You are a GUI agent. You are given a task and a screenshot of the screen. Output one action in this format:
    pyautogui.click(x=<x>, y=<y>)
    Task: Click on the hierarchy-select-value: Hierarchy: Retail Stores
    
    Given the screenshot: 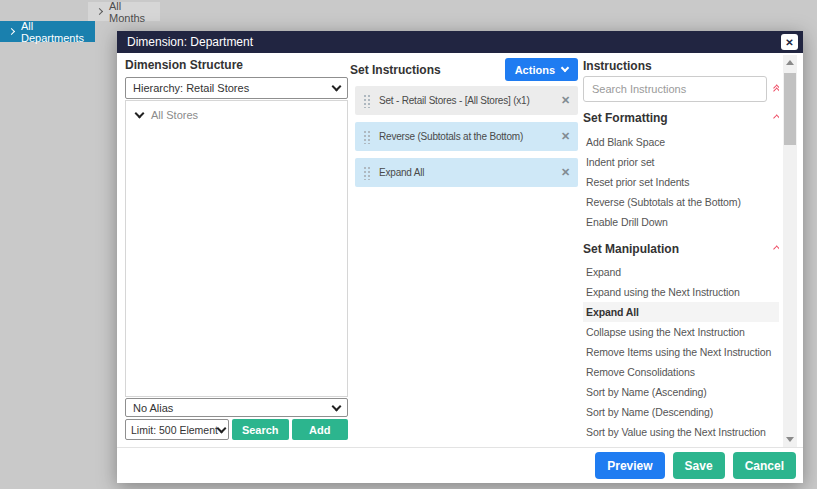 What is the action you would take?
    pyautogui.click(x=191, y=88)
    